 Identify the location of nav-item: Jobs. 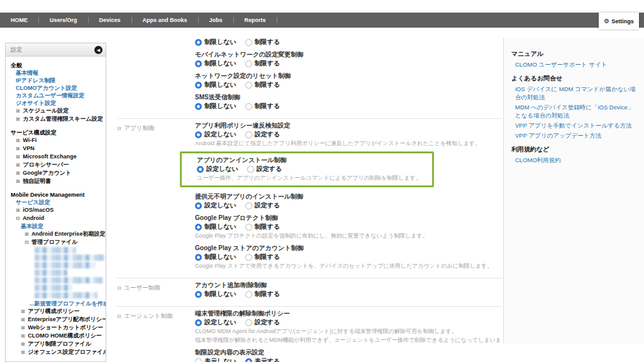
(216, 20).